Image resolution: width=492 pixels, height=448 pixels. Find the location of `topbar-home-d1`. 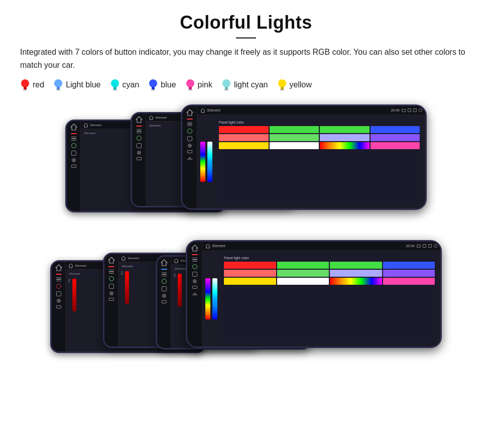

topbar-home-d1 is located at coordinates (86, 125).